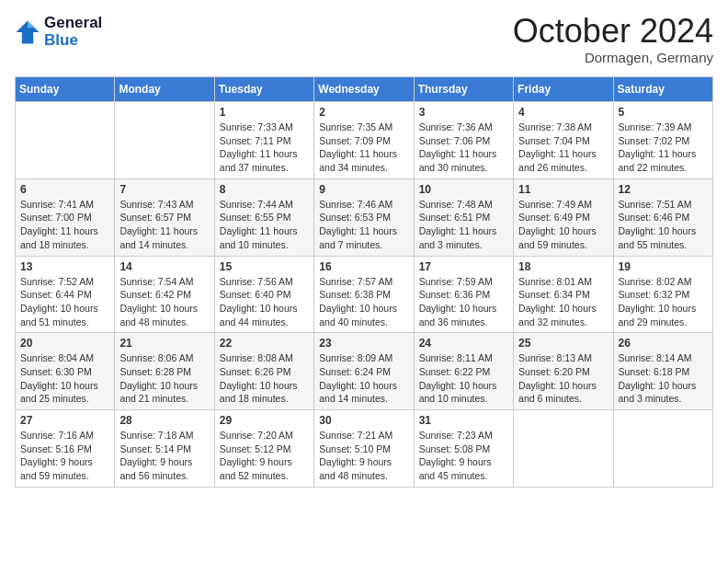 Image resolution: width=728 pixels, height=563 pixels. I want to click on day-info: Sunrise: 7:18 AM Sunset: 5:14 PM Dayligh…, so click(164, 456).